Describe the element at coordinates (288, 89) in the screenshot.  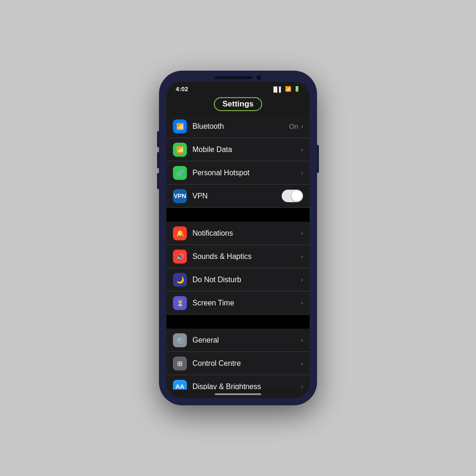
I see `wifi-icon: 📶` at that location.